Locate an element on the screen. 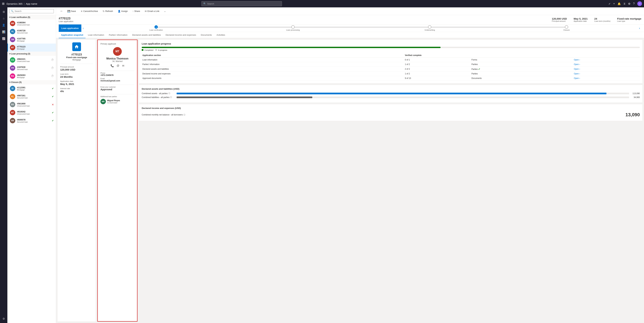  list-item: CG #982221 Unsecured loan ⏱ is located at coordinates (32, 60).